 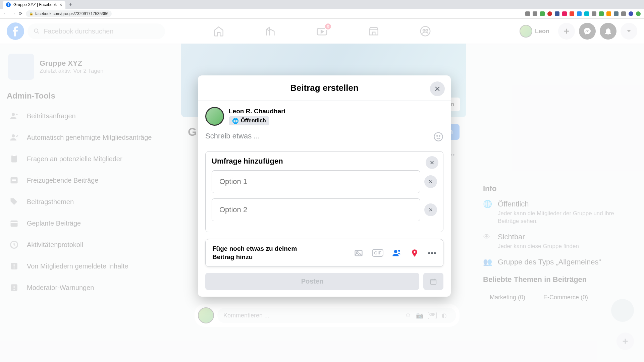 What do you see at coordinates (322, 4) in the screenshot?
I see `tab-bar: f Gruppe XYZ | Facebook × +` at bounding box center [322, 4].